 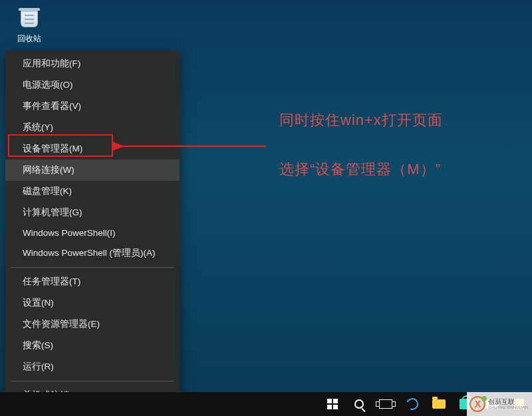 I want to click on menu-settings: 设置(N), so click(x=92, y=303).